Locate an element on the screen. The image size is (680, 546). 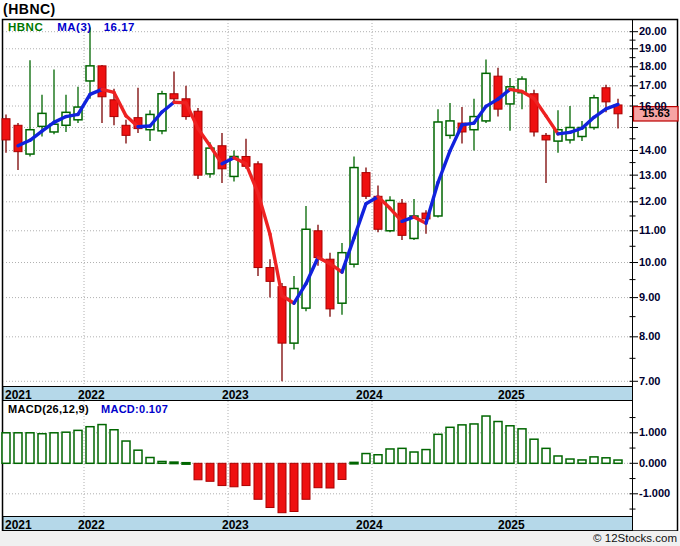
year-label-top: 2022 is located at coordinates (92, 395).